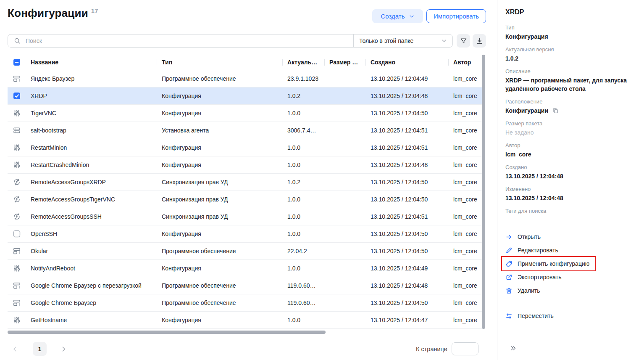 The image size is (644, 360). I want to click on row-name: RestartCrashedMinion, so click(94, 165).